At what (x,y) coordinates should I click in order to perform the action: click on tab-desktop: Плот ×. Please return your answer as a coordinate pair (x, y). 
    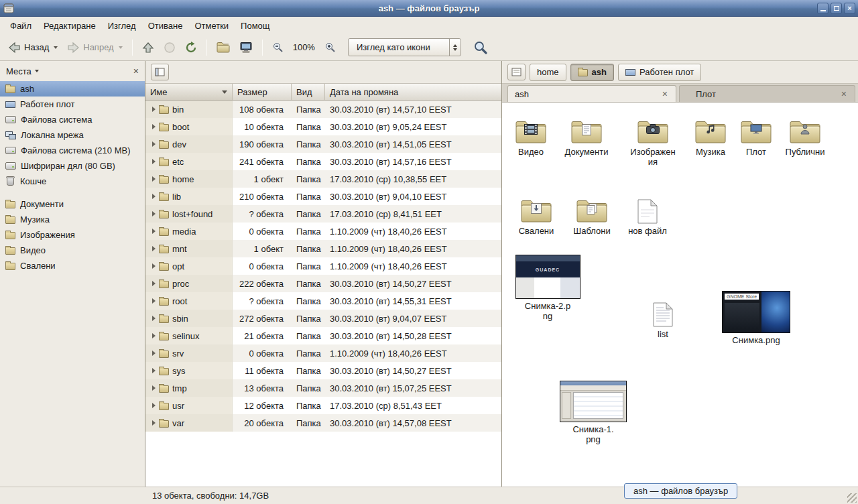
    Looking at the image, I should click on (767, 94).